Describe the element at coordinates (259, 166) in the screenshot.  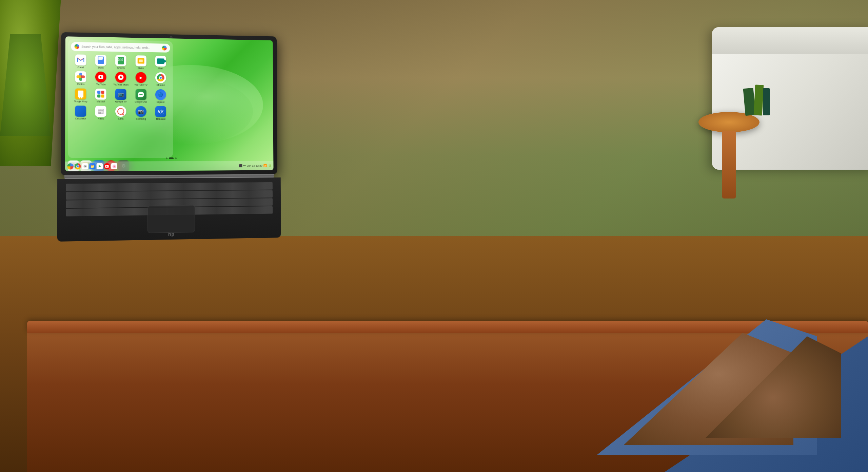
I see `taskbar-time: 12:30` at that location.